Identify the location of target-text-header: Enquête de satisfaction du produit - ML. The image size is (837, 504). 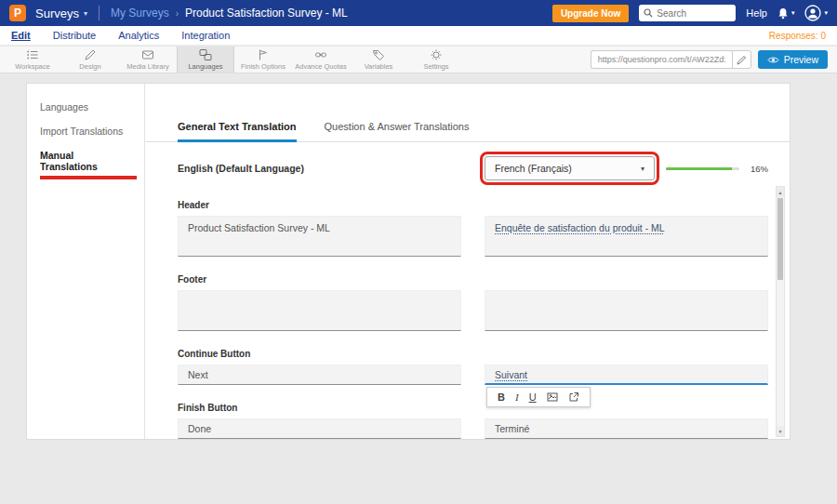
(627, 236).